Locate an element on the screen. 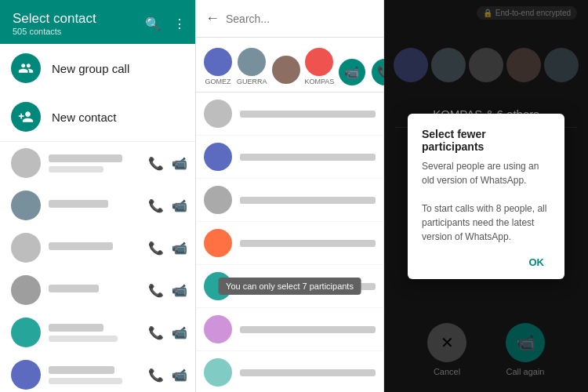  new-contact-item: New contact is located at coordinates (97, 117).